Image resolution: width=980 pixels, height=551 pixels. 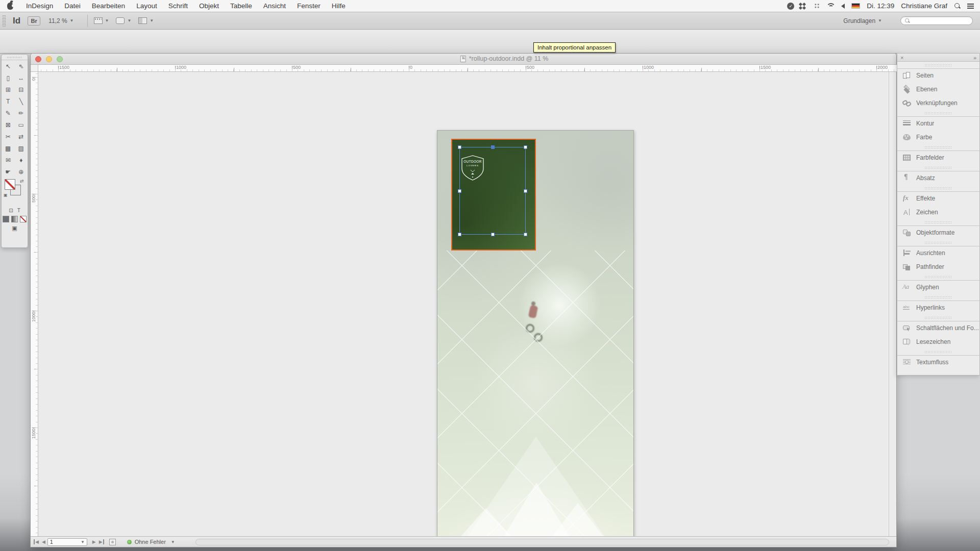 What do you see at coordinates (938, 233) in the screenshot?
I see `panel-tab: Objektformate` at bounding box center [938, 233].